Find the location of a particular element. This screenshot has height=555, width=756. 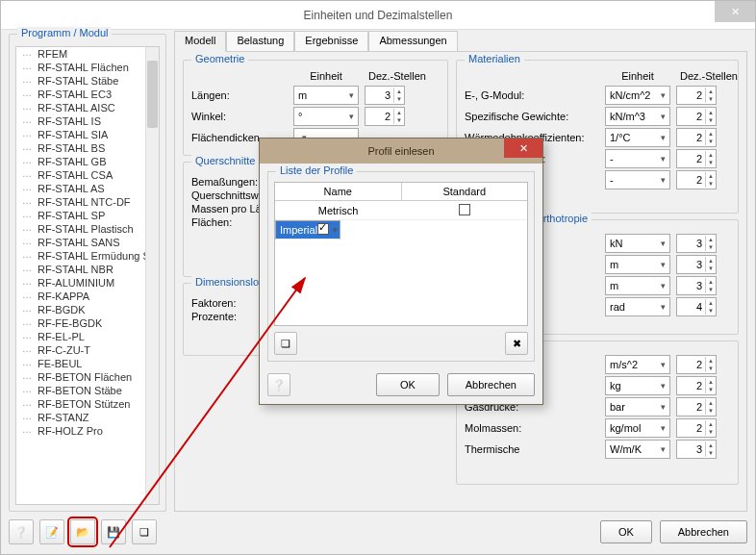

tree-item: RF-STAHL BS is located at coordinates (88, 148).